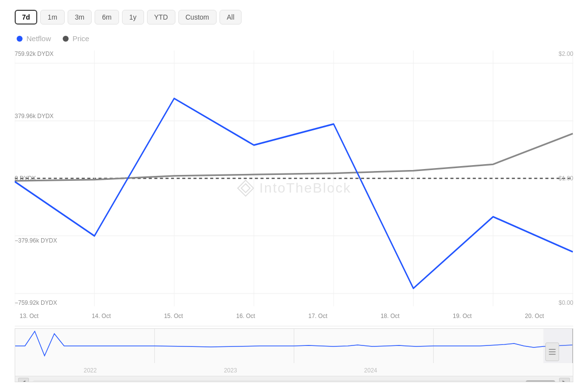 This screenshot has height=392, width=588. I want to click on price-label: Price, so click(81, 38).